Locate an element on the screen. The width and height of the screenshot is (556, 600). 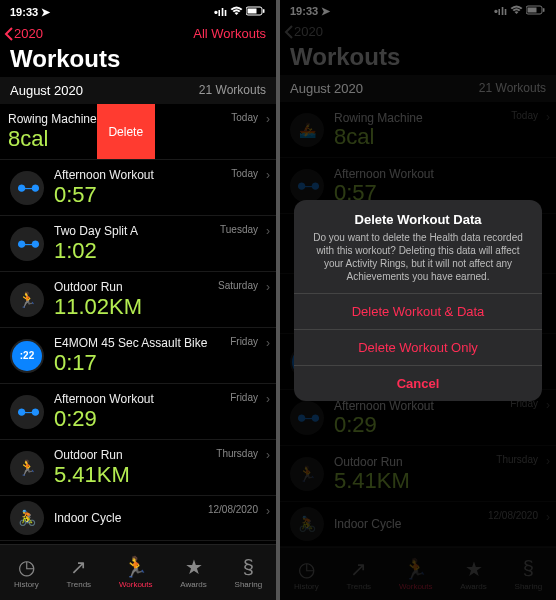
workout-metric: 11.02KM is located at coordinates (98, 307).